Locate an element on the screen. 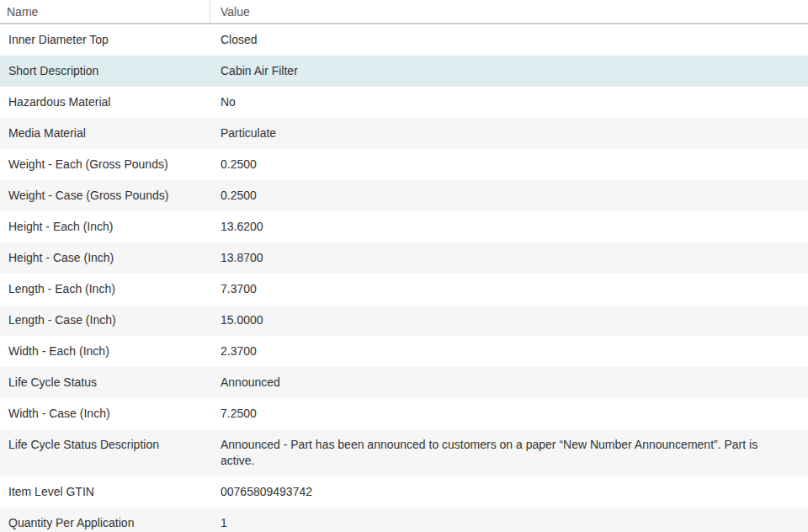  row-value-cell: 13.6200 is located at coordinates (509, 227).